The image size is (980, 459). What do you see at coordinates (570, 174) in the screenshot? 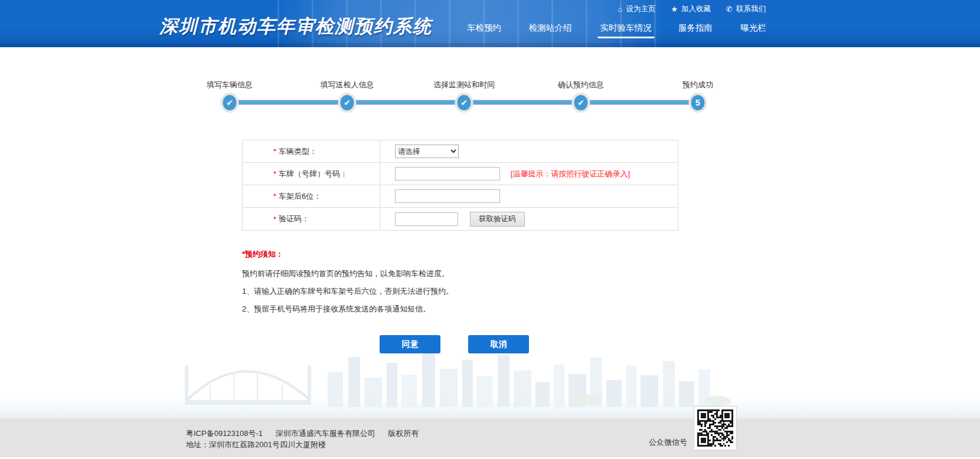
I see `plate-number-hint: [温馨提示：请按照行驶证正确录入]` at bounding box center [570, 174].